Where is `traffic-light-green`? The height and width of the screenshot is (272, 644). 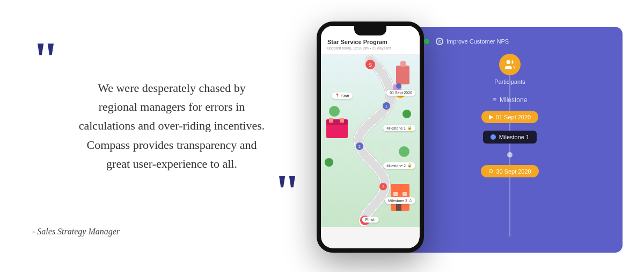
traffic-light-green is located at coordinates (427, 41).